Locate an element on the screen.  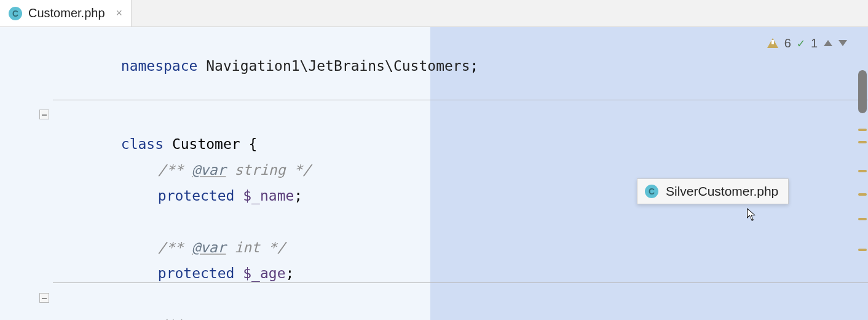
token-variable: $_name is located at coordinates (264, 196).